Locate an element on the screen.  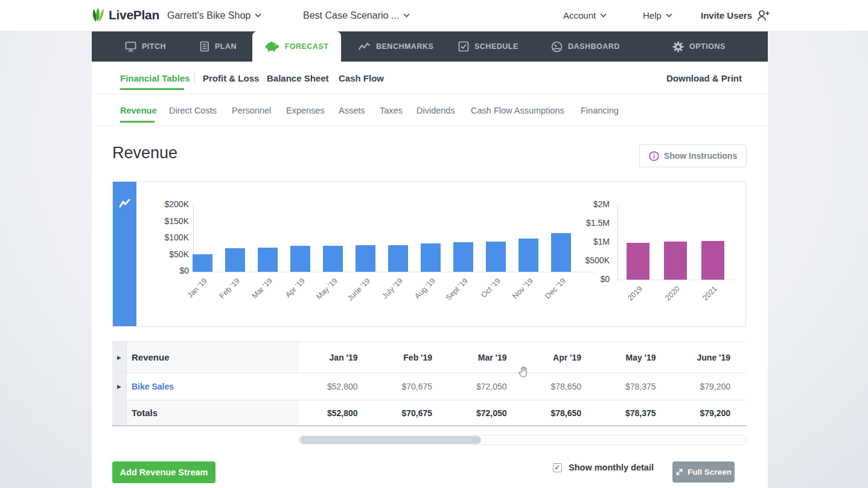
notebook-icon is located at coordinates (204, 47).